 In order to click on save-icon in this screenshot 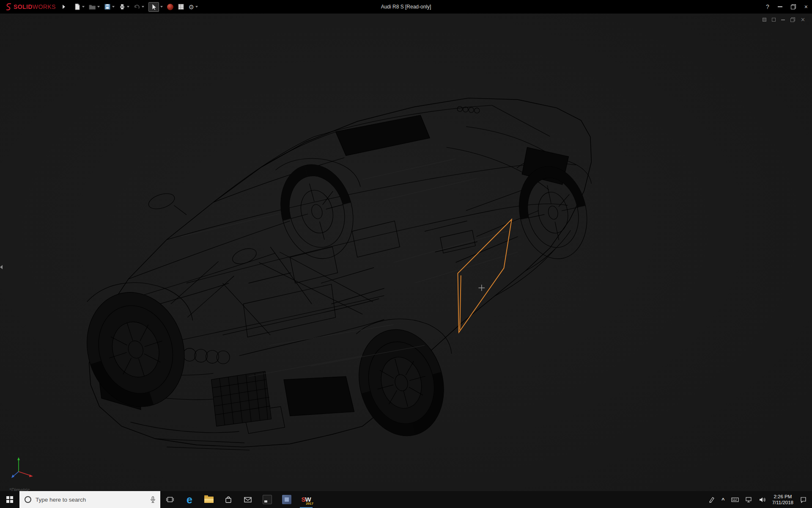, I will do `click(107, 7)`.